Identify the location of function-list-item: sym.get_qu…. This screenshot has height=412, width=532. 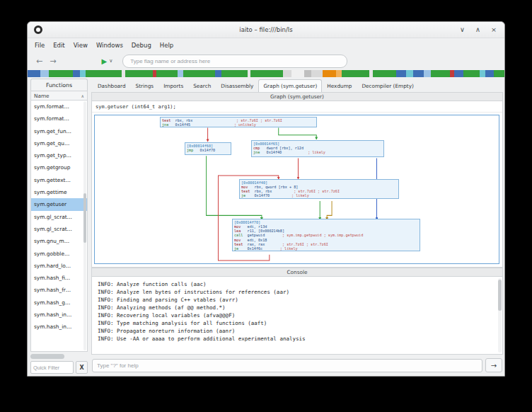
(59, 143).